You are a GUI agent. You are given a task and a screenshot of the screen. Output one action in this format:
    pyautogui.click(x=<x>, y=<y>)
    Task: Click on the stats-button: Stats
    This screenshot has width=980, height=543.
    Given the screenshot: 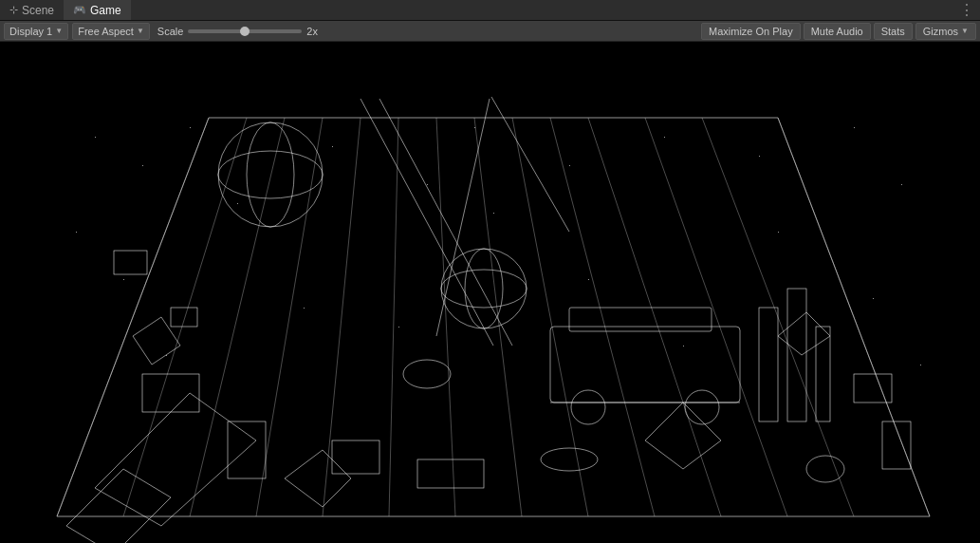 What is the action you would take?
    pyautogui.click(x=894, y=31)
    